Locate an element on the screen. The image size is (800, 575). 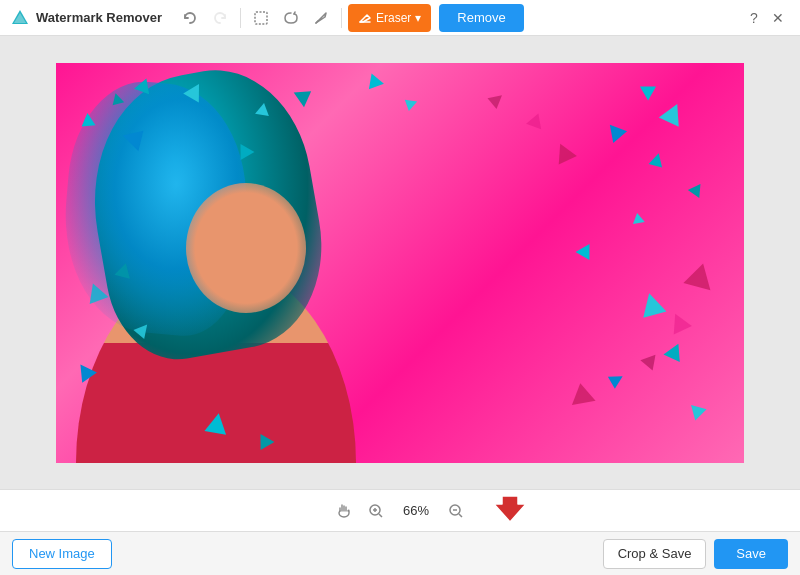
close-button: ✕ is located at coordinates (778, 18).